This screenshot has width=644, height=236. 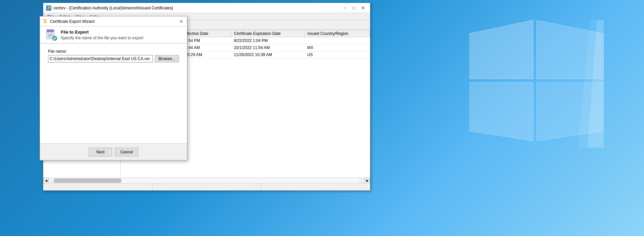 I want to click on file-path-input, so click(x=100, y=59).